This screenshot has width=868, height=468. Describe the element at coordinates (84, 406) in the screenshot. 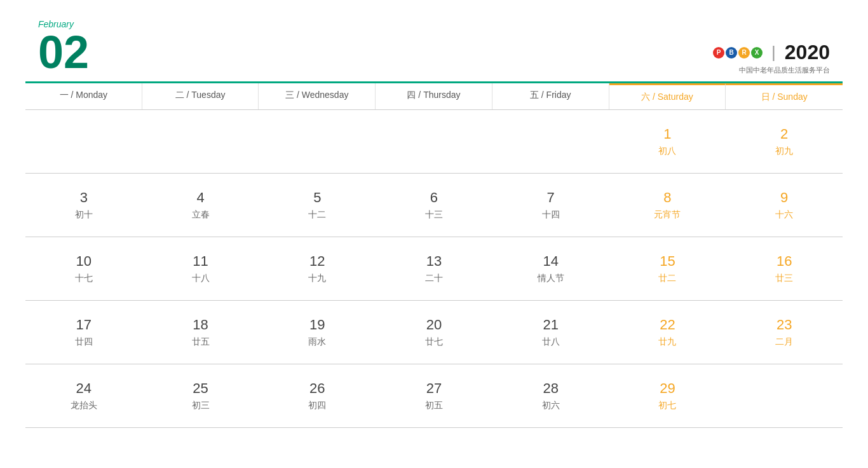

I see `day-chinese: 龙抬头` at that location.